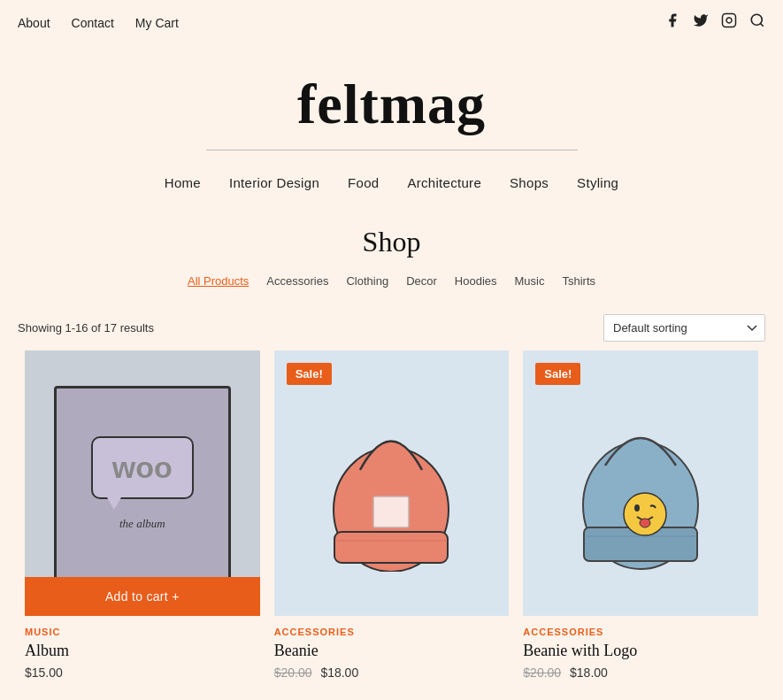  I want to click on product-category-beanie: ACCESSORIES, so click(392, 632).